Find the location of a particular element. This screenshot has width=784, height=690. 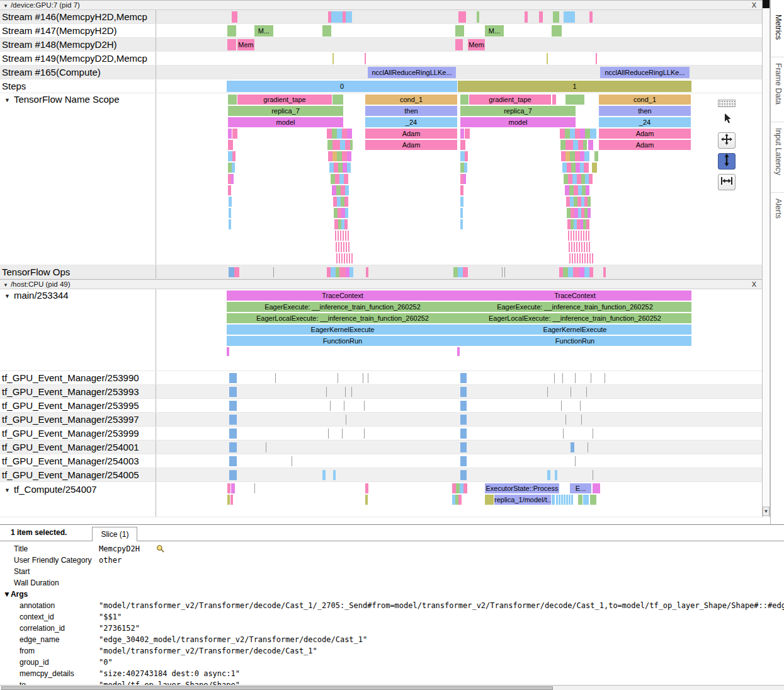

timeline-slice: replica_1/model/t... is located at coordinates (523, 500).